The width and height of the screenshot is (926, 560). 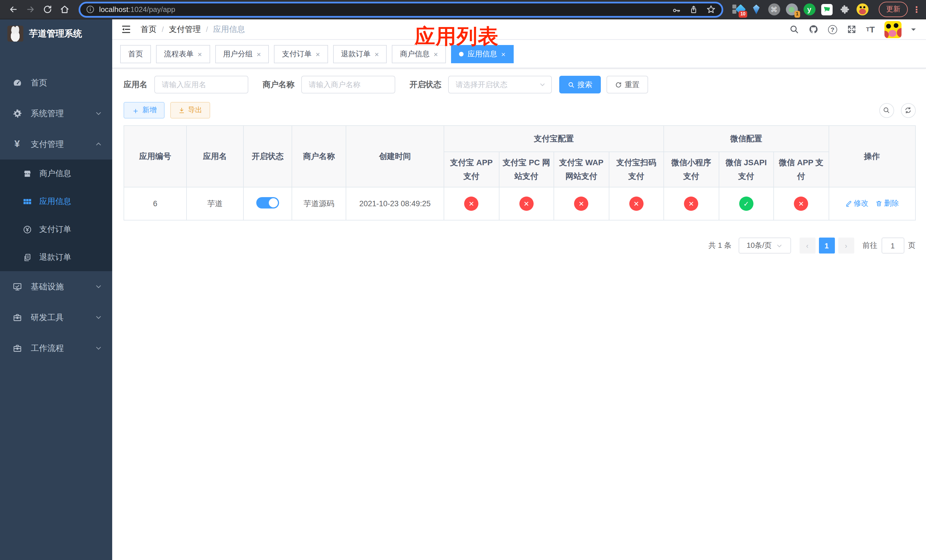 What do you see at coordinates (893, 246) in the screenshot?
I see `goto-page-input` at bounding box center [893, 246].